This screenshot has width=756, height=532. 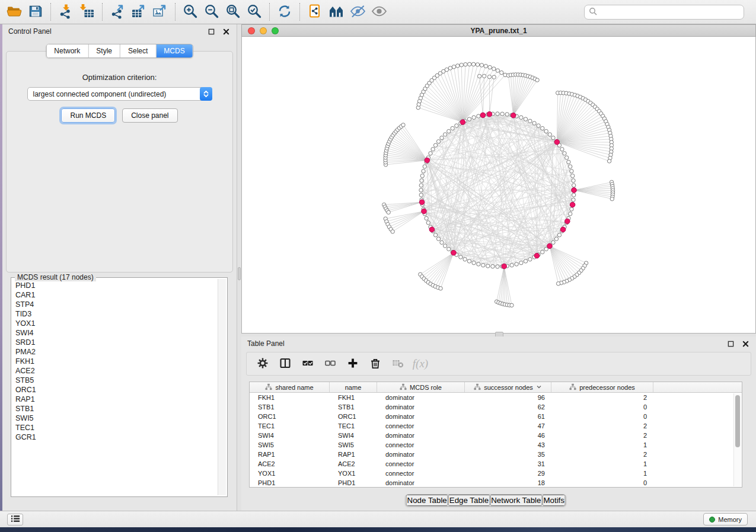 What do you see at coordinates (353, 364) in the screenshot?
I see `add-button` at bounding box center [353, 364].